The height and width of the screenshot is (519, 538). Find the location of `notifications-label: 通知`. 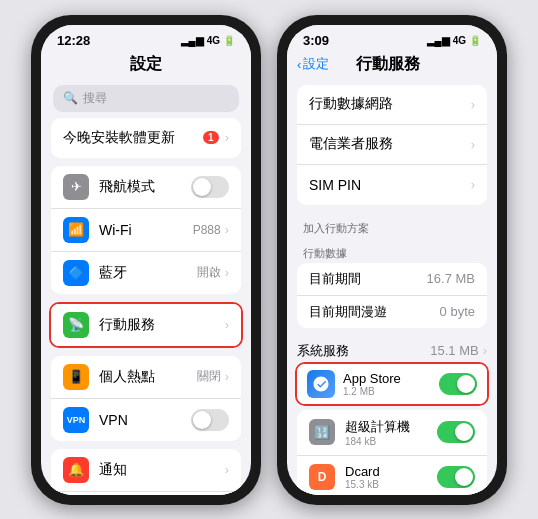

notifications-label: 通知 is located at coordinates (162, 470).